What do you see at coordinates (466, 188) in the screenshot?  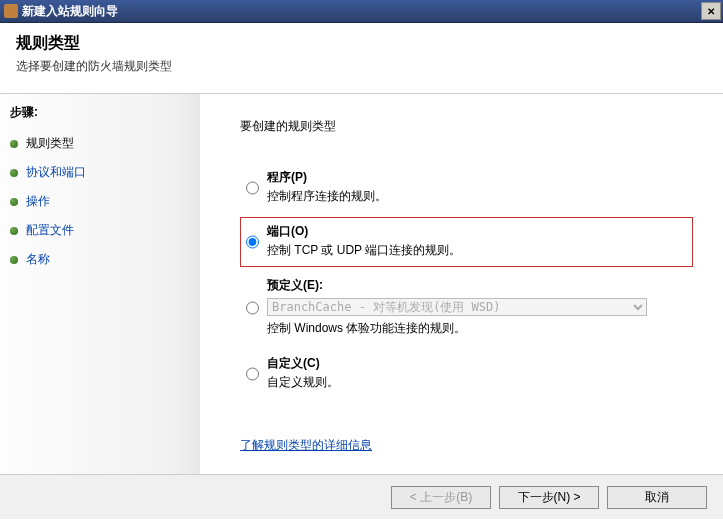 I see `option-program: 程序(P) 控制程序连接的规则。` at bounding box center [466, 188].